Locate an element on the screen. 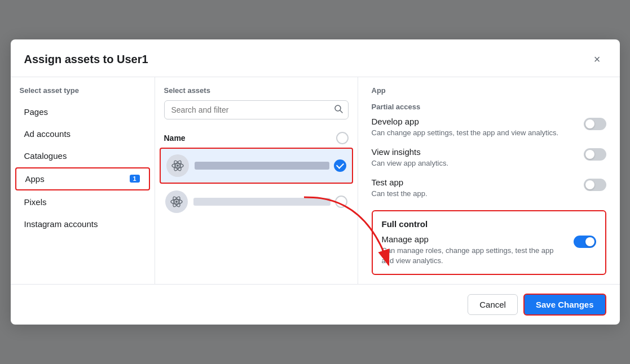  select-assets-title: Select assets is located at coordinates (256, 90).